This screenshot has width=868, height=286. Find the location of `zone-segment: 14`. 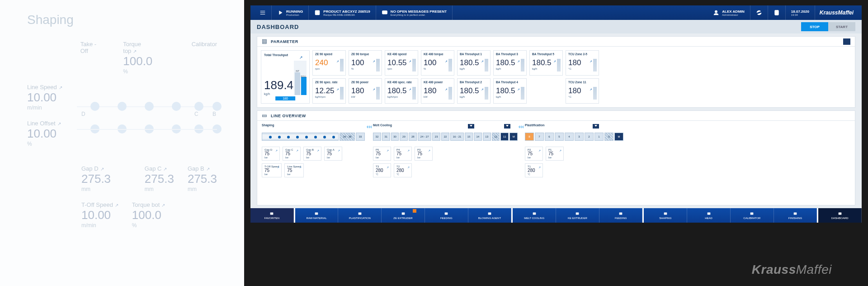

zone-segment: 14 is located at coordinates (478, 137).